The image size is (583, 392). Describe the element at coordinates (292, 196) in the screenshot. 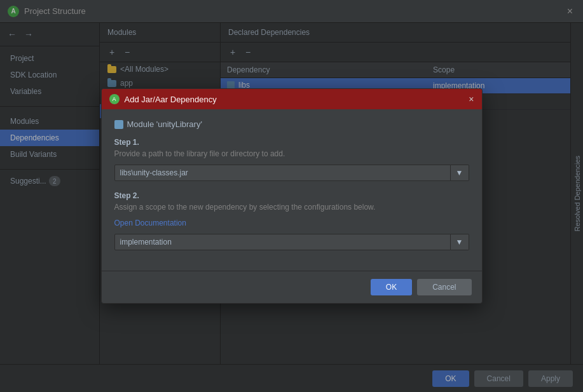

I see `step2-label: Step 2.` at that location.